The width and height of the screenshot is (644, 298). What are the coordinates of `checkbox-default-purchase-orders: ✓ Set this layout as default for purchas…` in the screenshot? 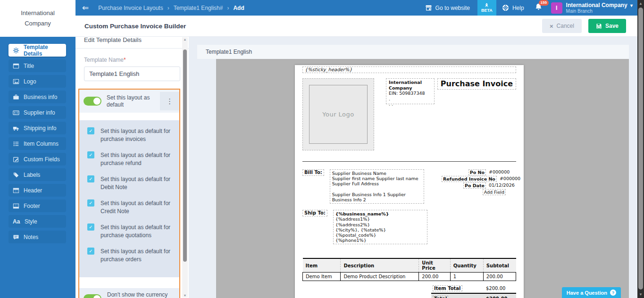 It's located at (131, 256).